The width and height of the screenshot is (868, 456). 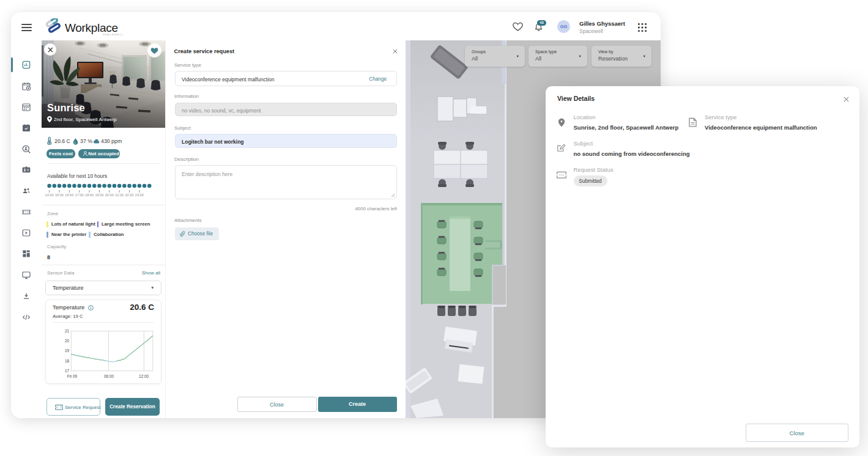 What do you see at coordinates (99, 195) in the screenshot?
I see `svg-text: 19:00` at bounding box center [99, 195].